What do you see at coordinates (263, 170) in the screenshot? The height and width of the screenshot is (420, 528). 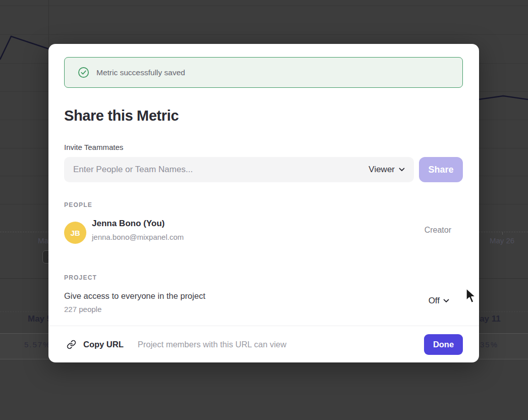 I see `invite-input-row: Viewer Share` at bounding box center [263, 170].